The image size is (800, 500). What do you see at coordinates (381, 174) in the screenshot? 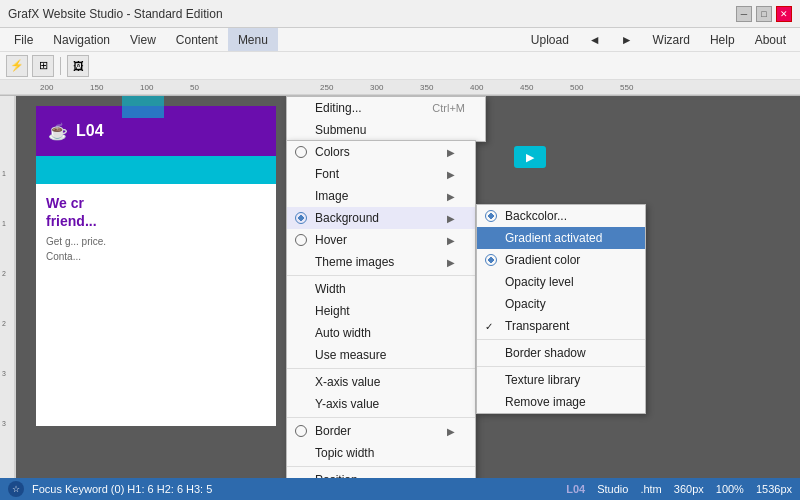
I see `menu-font: Font ▶` at bounding box center [381, 174].